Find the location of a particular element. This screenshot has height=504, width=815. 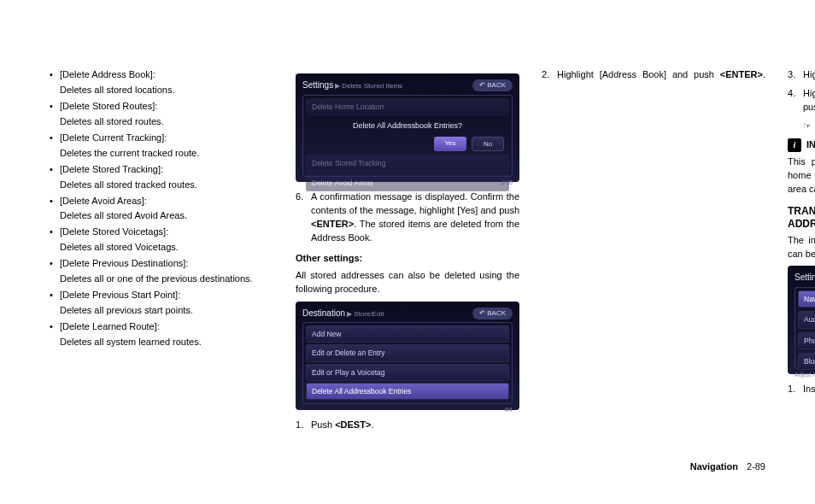

screenshot-destination: Destination▶ Store/Edit ↶ BACK Add New E… is located at coordinates (408, 355).